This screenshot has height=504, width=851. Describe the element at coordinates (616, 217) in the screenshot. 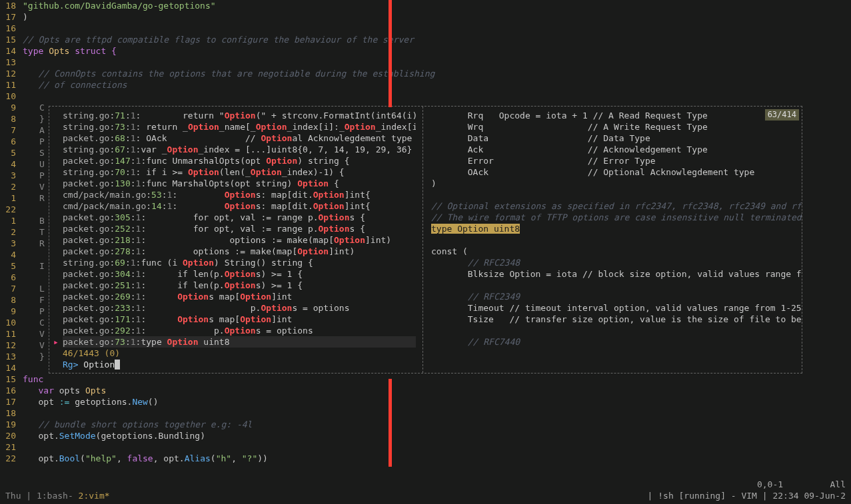

I see `preview-line: // The wire format of TFTP options are c…` at that location.